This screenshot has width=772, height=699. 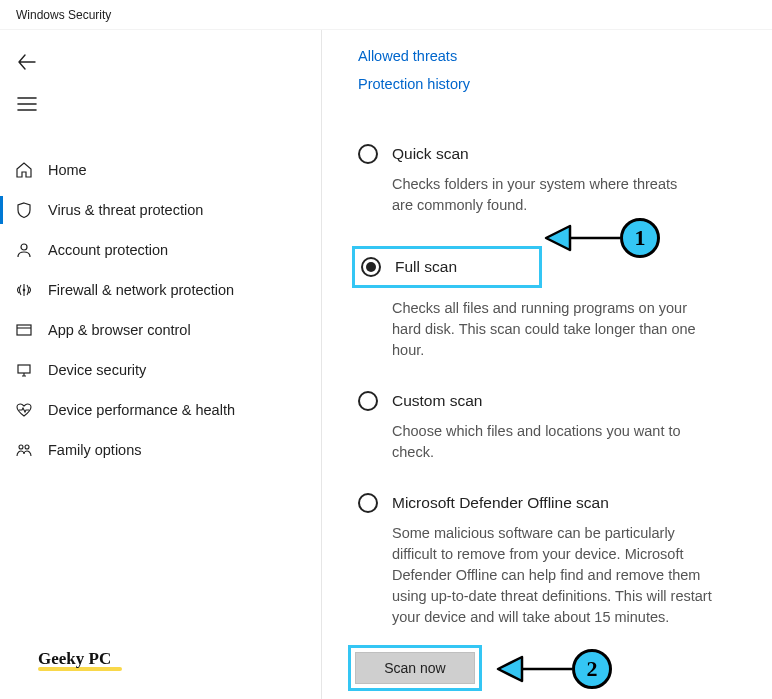 What do you see at coordinates (447, 267) in the screenshot?
I see `highlight-box-full-scan: Full scan` at bounding box center [447, 267].